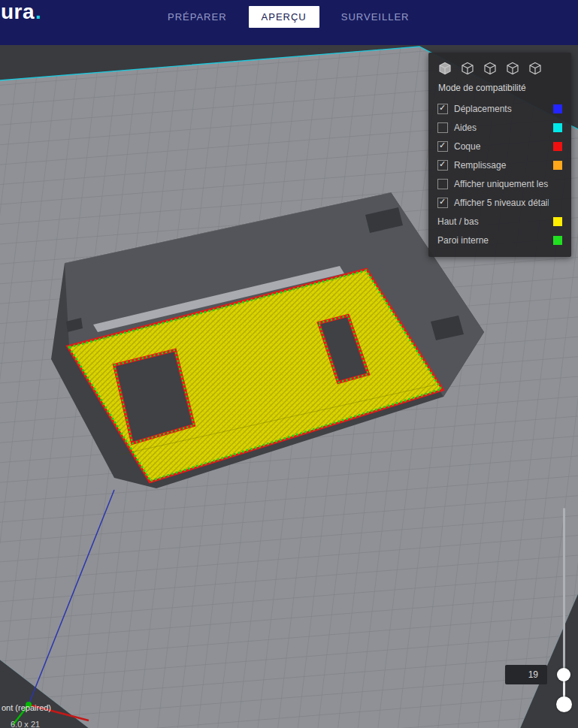 This screenshot has height=728, width=578. What do you see at coordinates (500, 203) in the screenshot?
I see `legend-row: Afficher 5 niveaux détaillé…` at bounding box center [500, 203].